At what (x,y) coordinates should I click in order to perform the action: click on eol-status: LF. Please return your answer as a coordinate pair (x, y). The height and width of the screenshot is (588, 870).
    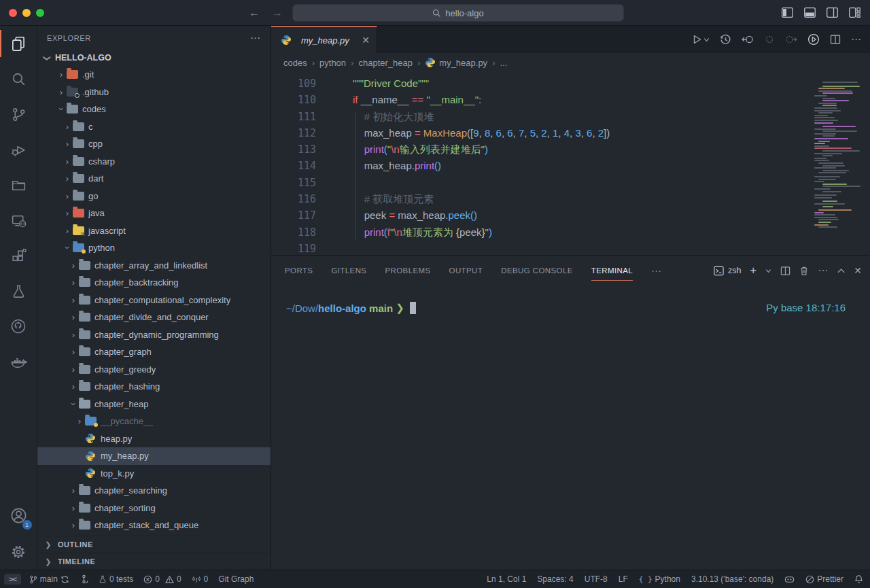
    Looking at the image, I should click on (623, 579).